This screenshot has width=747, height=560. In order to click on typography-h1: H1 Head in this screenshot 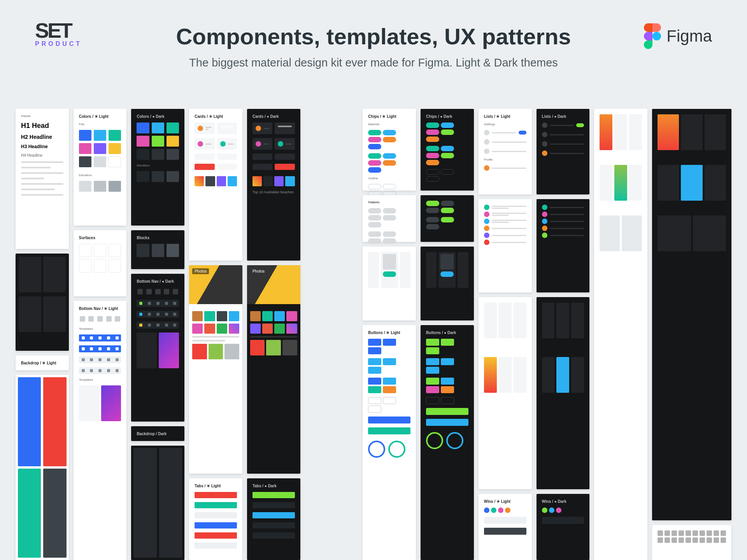, I will do `click(42, 126)`.